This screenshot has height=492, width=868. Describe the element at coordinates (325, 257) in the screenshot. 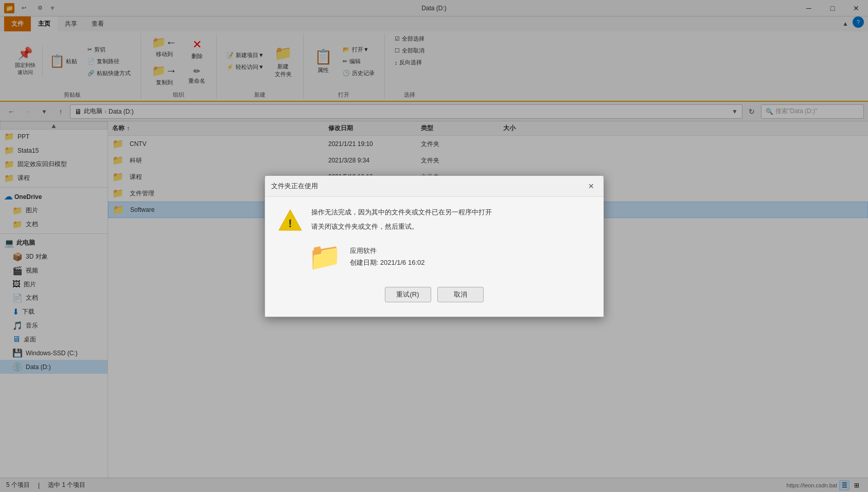

I see `dialog-folder-icon: 📁` at that location.